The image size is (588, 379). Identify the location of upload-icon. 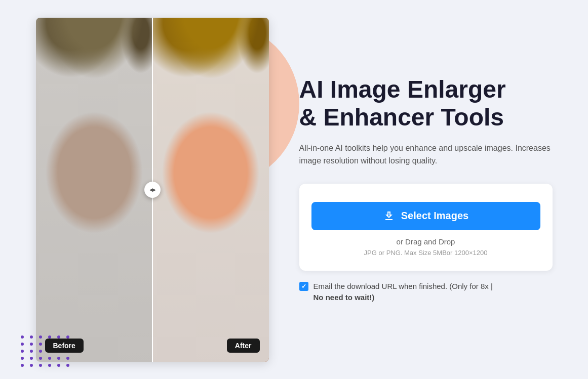
(389, 216).